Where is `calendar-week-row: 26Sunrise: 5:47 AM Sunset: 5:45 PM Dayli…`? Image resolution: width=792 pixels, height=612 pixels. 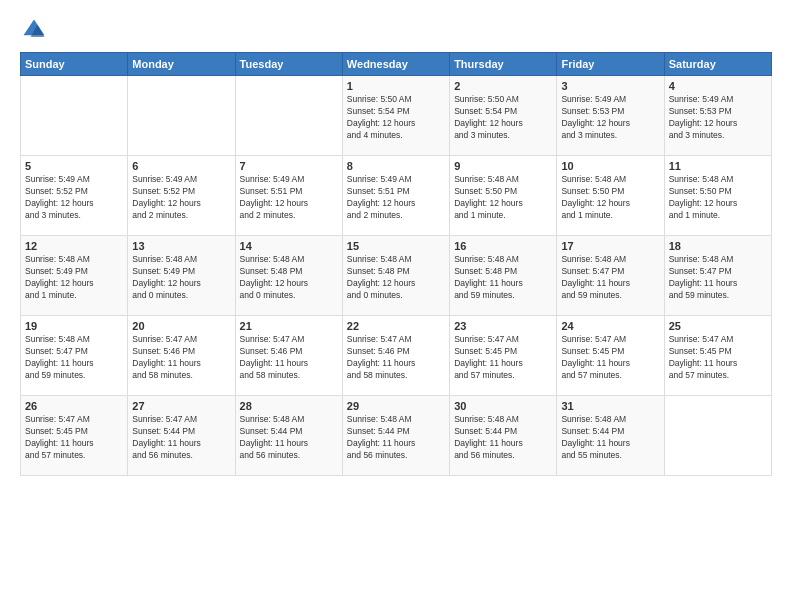
calendar-week-row: 26Sunrise: 5:47 AM Sunset: 5:45 PM Dayli… is located at coordinates (396, 436).